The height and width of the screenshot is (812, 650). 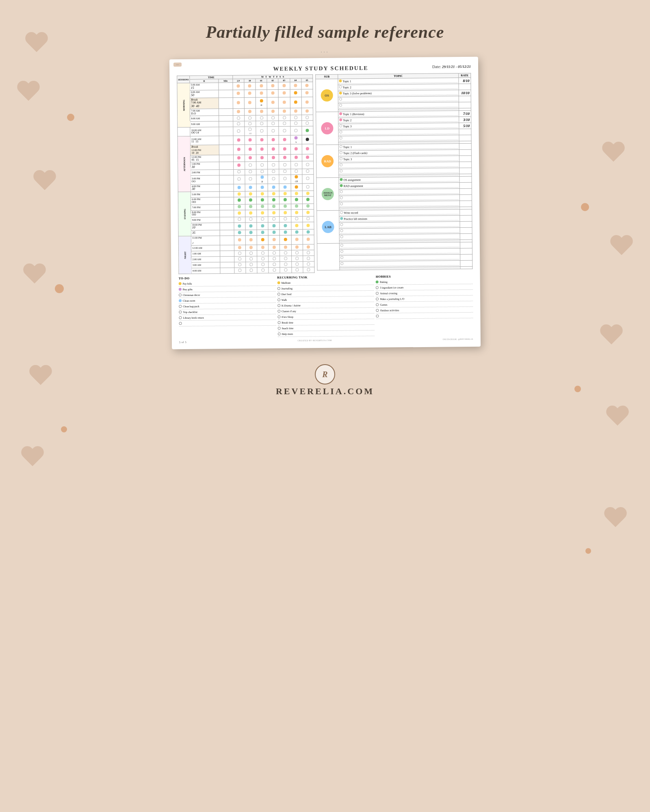 I want to click on lab-circle: LAB, so click(x=328, y=227).